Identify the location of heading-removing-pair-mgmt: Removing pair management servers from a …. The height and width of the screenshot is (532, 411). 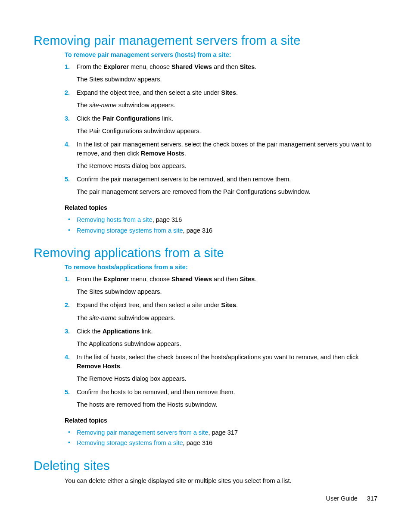
(206, 40).